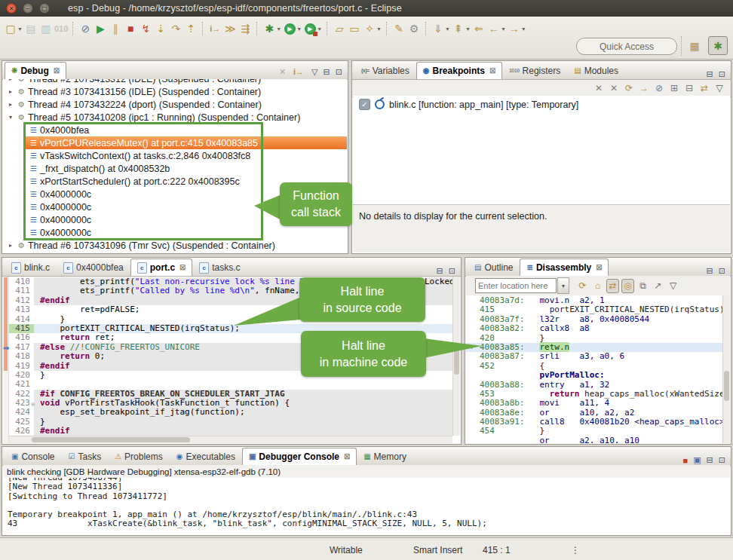  Describe the element at coordinates (175, 155) in the screenshot. I see `stack-frame-row: ☰vTaskSwitchContext() at tasks.c:2,846 0…` at that location.